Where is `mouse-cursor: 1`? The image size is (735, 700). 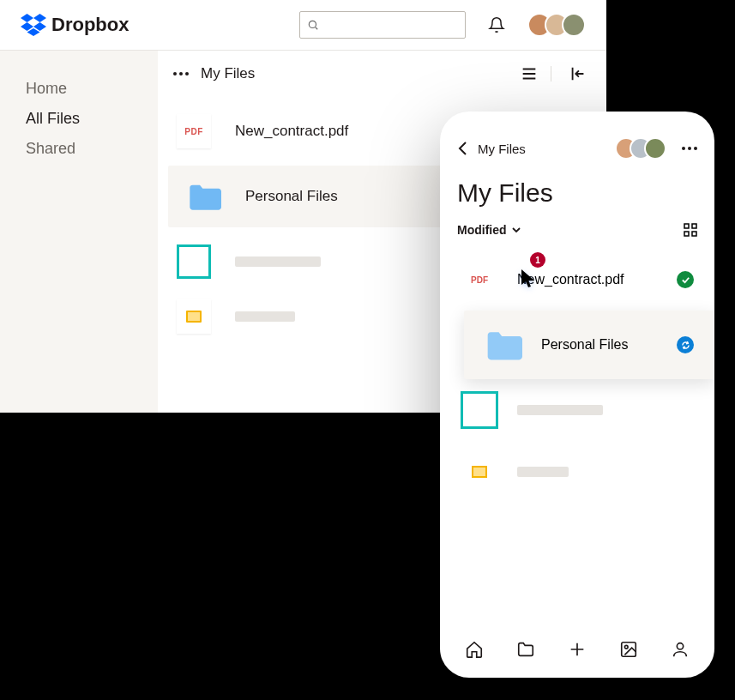
mouse-cursor: 1 is located at coordinates (529, 281).